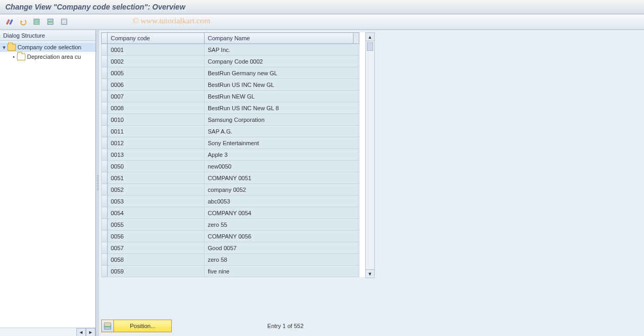 The height and width of the screenshot is (336, 644). I want to click on cell-company-code: 0010, so click(156, 120).